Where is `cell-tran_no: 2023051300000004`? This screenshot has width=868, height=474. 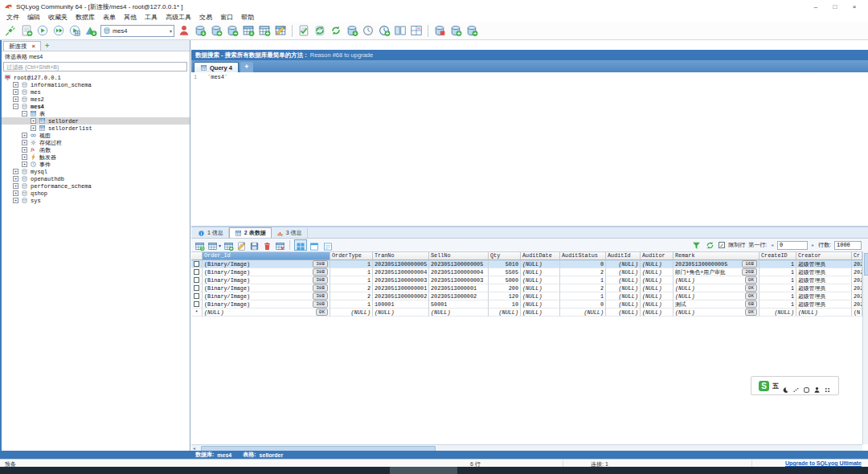 cell-tran_no: 2023051300000004 is located at coordinates (401, 272).